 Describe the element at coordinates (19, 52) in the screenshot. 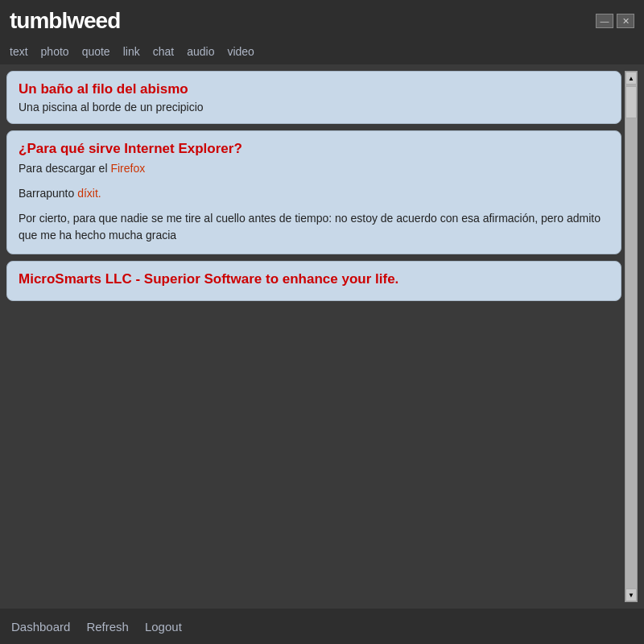

I see `nav-text: text` at that location.